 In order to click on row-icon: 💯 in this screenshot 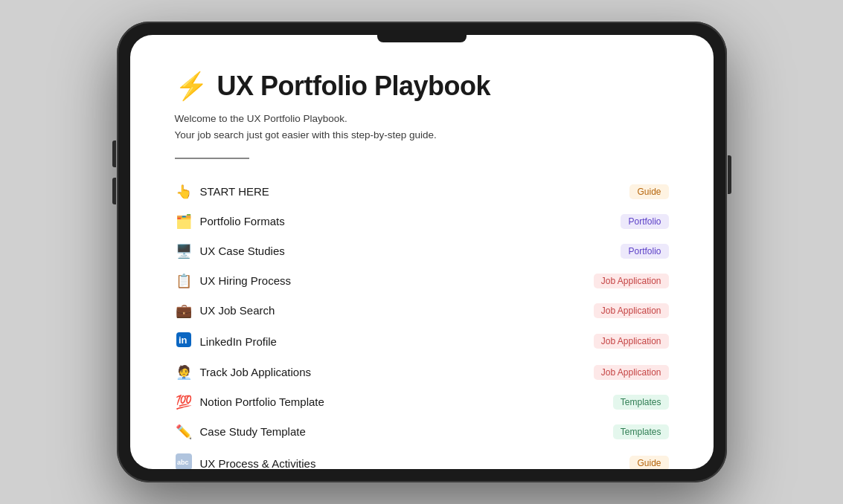, I will do `click(184, 402)`.